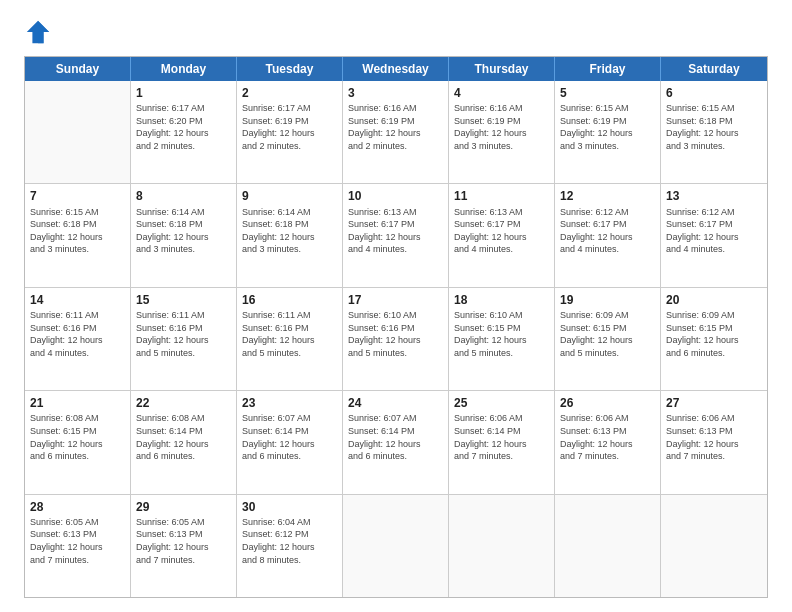 This screenshot has width=792, height=612. What do you see at coordinates (608, 93) in the screenshot?
I see `day-number: 5` at bounding box center [608, 93].